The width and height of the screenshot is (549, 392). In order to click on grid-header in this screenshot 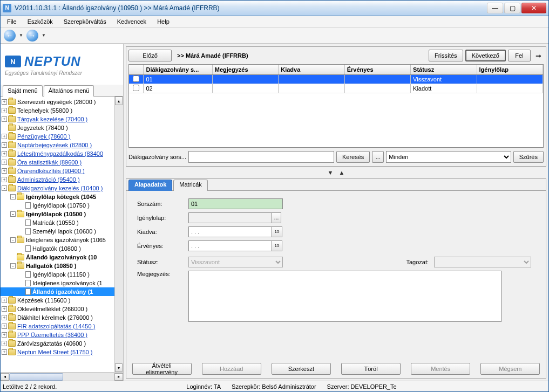, I will do `click(136, 70)`.